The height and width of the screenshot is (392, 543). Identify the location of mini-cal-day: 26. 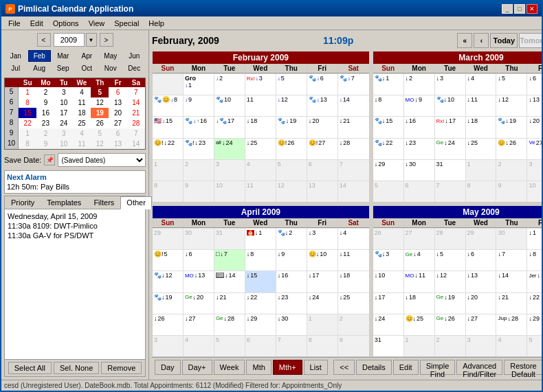
(100, 124).